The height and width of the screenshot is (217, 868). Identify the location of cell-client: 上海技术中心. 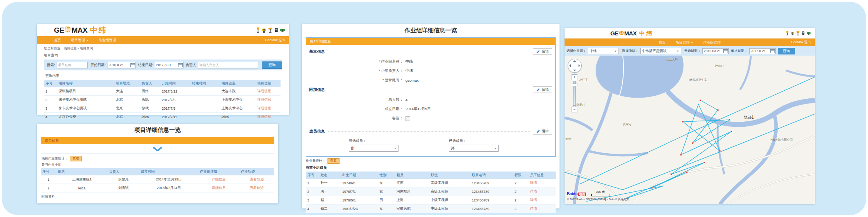
(238, 108).